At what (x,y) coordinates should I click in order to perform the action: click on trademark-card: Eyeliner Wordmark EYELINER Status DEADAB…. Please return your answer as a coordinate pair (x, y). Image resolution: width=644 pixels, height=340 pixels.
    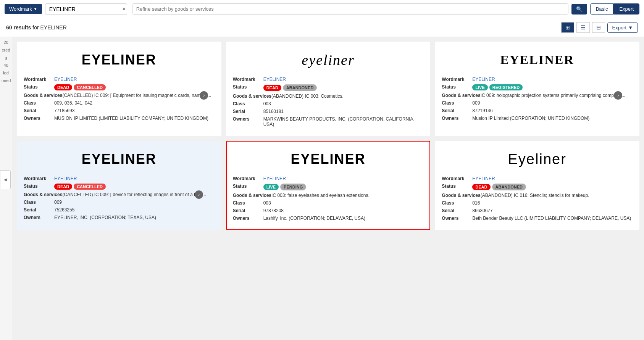
    Looking at the image, I should click on (537, 185).